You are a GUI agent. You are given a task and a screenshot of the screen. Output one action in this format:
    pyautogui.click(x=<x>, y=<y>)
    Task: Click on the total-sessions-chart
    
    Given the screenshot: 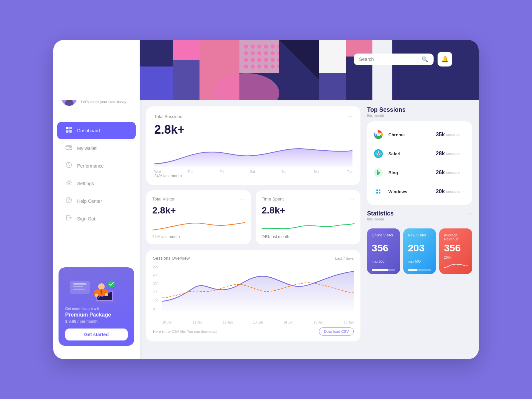 What is the action you would take?
    pyautogui.click(x=253, y=154)
    